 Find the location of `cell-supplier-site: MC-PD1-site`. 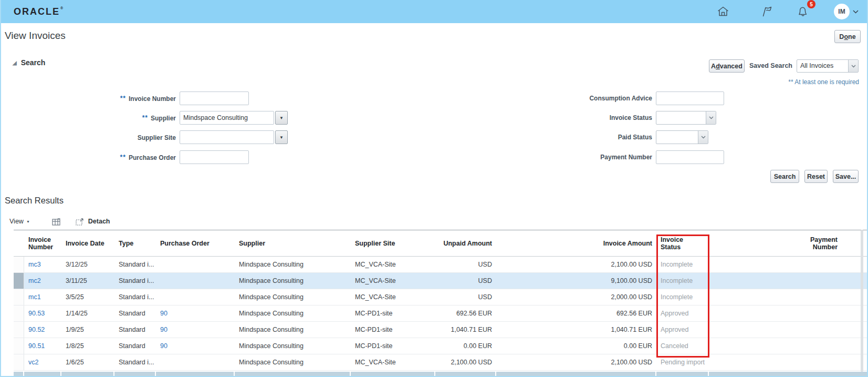

cell-supplier-site: MC-PD1-site is located at coordinates (393, 330).